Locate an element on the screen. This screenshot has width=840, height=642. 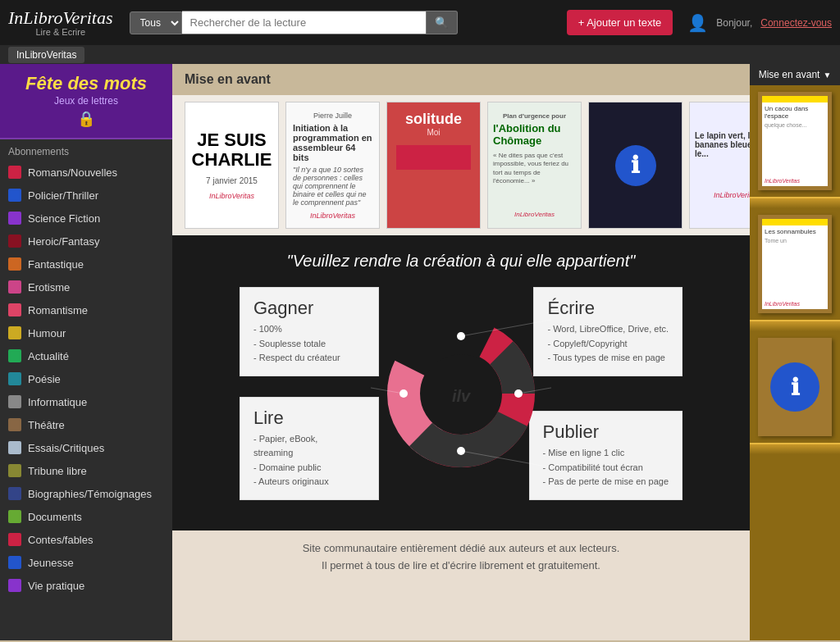
sidebar-item-8: Actualité is located at coordinates (86, 356).